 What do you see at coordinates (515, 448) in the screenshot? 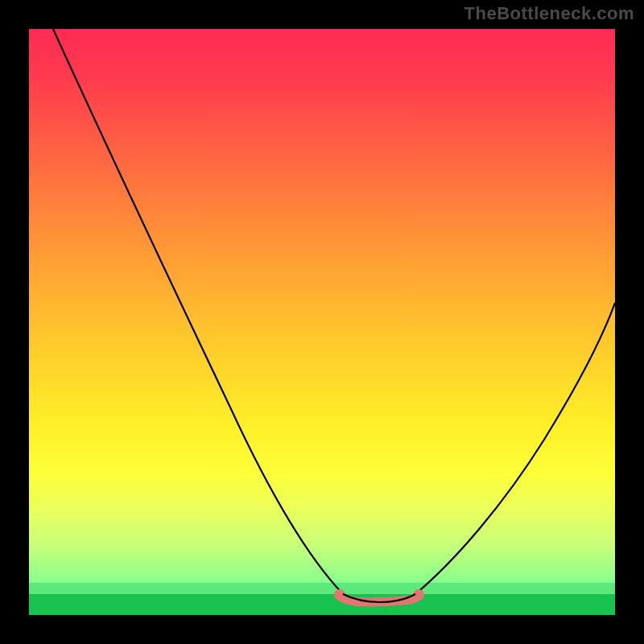
I see `curve-right-branch` at bounding box center [515, 448].